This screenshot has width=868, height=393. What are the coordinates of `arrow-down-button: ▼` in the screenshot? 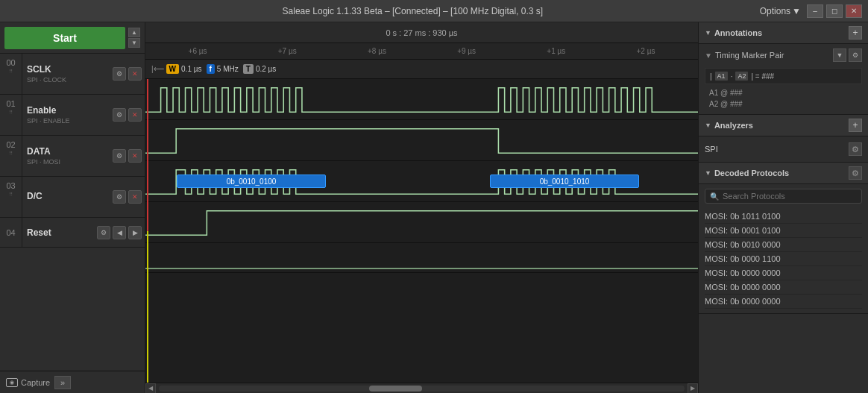 It's located at (134, 43).